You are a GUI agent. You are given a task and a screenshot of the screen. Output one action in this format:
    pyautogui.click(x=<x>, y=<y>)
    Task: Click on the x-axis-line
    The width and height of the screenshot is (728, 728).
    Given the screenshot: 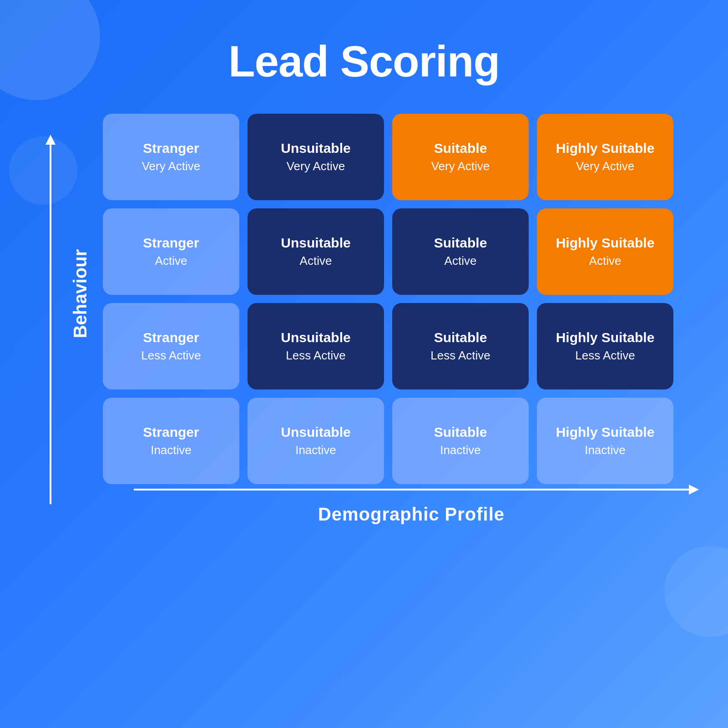 What is the action you would take?
    pyautogui.click(x=411, y=490)
    